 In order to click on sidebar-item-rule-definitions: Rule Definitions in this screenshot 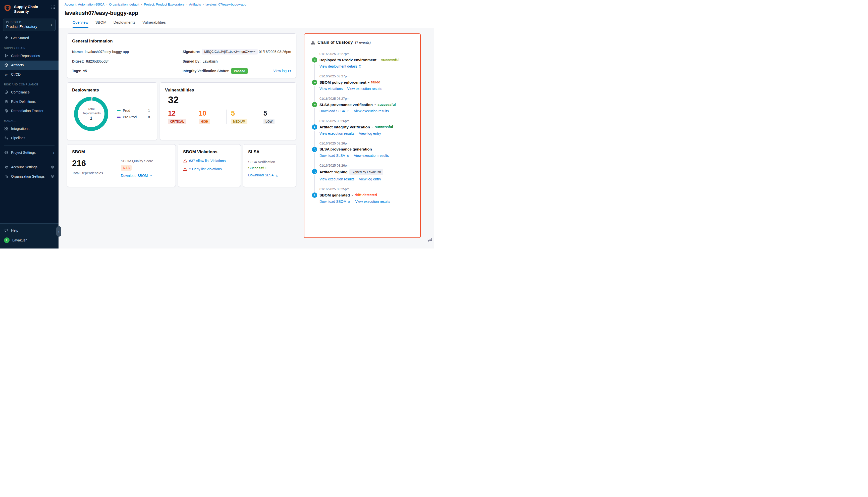, I will do `click(29, 102)`.